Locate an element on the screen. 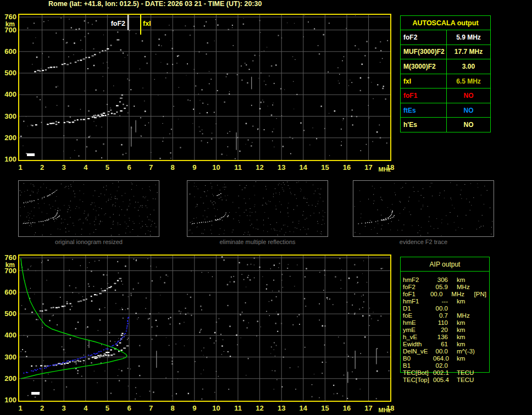 Image resolution: width=532 pixels, height=415 pixels. x-axis-labels: 123456789101112131415161718MHz is located at coordinates (206, 409).